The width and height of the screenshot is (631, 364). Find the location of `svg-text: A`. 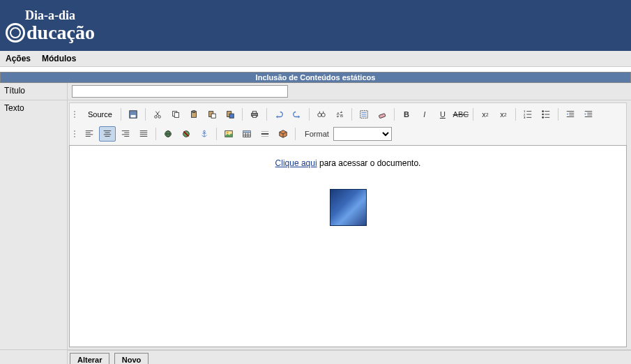

svg-text: A is located at coordinates (337, 113).